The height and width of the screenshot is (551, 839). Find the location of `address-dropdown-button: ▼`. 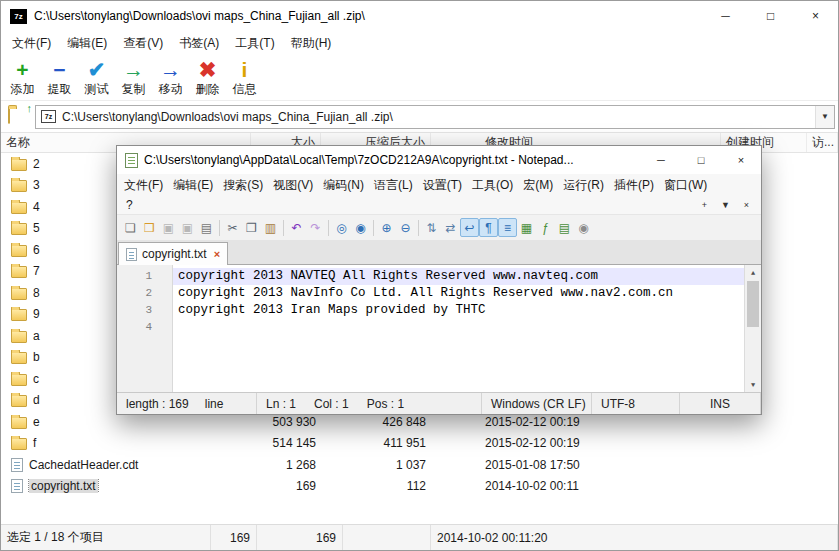

address-dropdown-button: ▼ is located at coordinates (824, 117).